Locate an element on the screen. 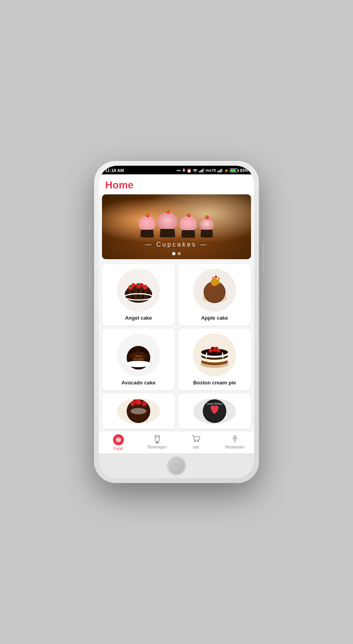 This screenshot has width=353, height=644. banner-carousel: — Cupcakes — is located at coordinates (176, 227).